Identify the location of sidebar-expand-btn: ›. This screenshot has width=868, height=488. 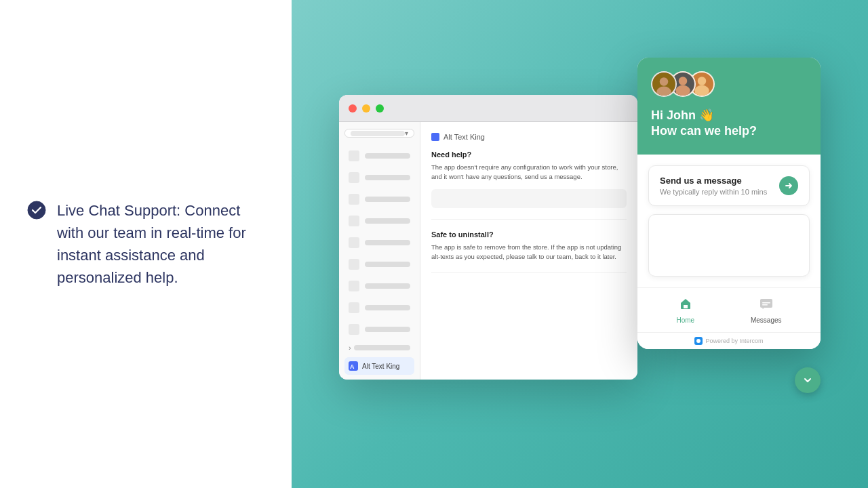
(380, 348).